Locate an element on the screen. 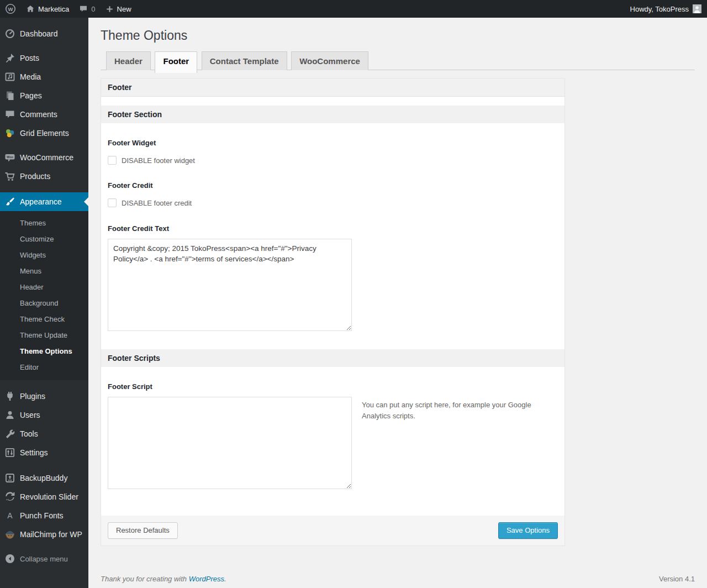 Image resolution: width=707 pixels, height=588 pixels. wrench-icon is located at coordinates (10, 434).